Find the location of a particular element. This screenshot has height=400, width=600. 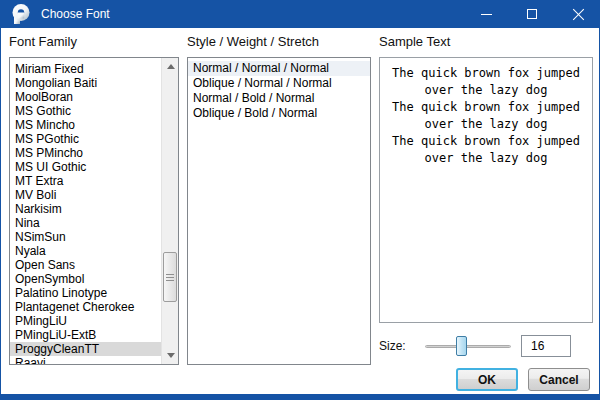

scroll-down-button is located at coordinates (170, 356).